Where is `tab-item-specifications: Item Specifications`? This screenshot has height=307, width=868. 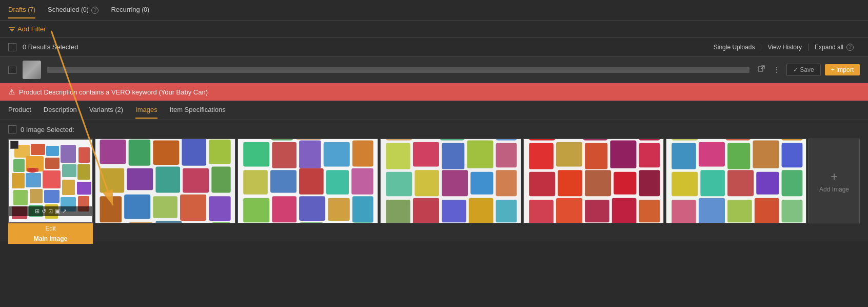 tab-item-specifications: Item Specifications is located at coordinates (198, 110).